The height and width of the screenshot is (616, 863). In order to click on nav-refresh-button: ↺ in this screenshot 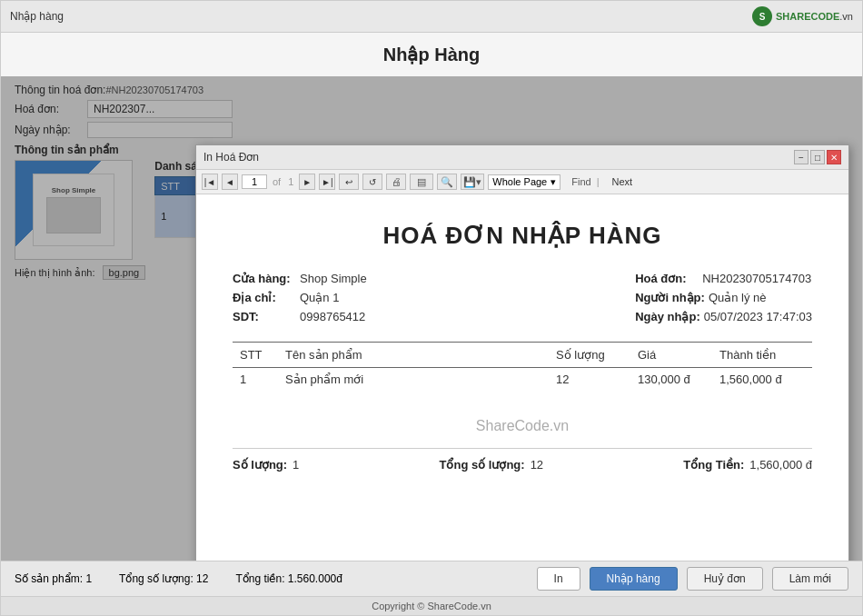, I will do `click(372, 182)`.